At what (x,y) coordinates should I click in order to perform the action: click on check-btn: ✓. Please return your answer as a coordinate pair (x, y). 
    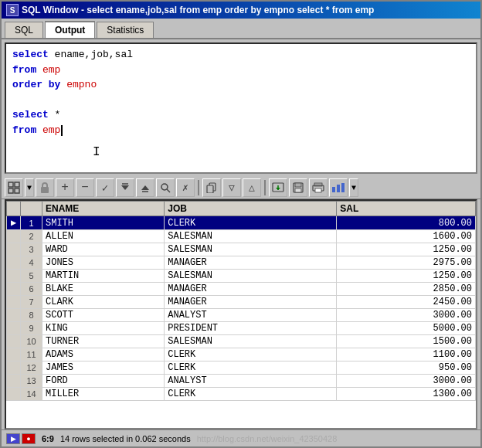
    Looking at the image, I should click on (105, 188).